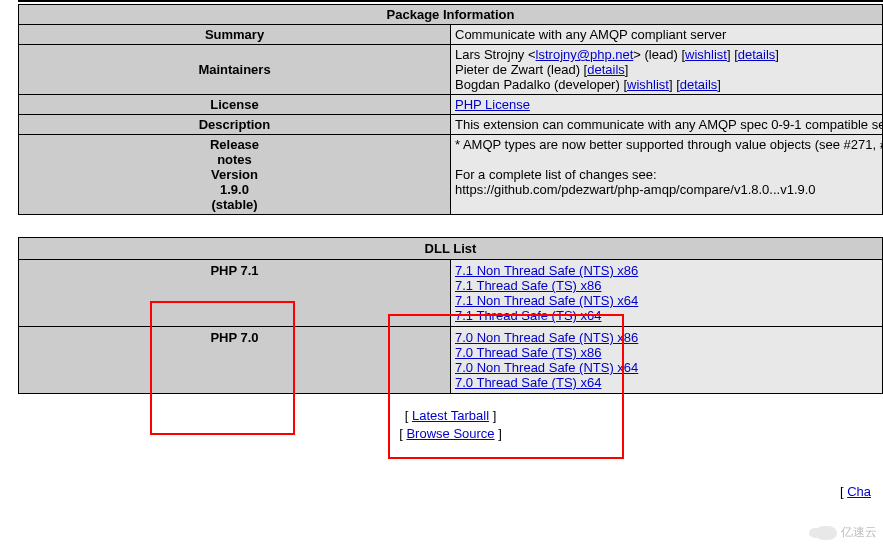  Describe the element at coordinates (546, 368) in the screenshot. I see `dll-link: 7.0 Non Thread Safe (NTS) x64` at that location.